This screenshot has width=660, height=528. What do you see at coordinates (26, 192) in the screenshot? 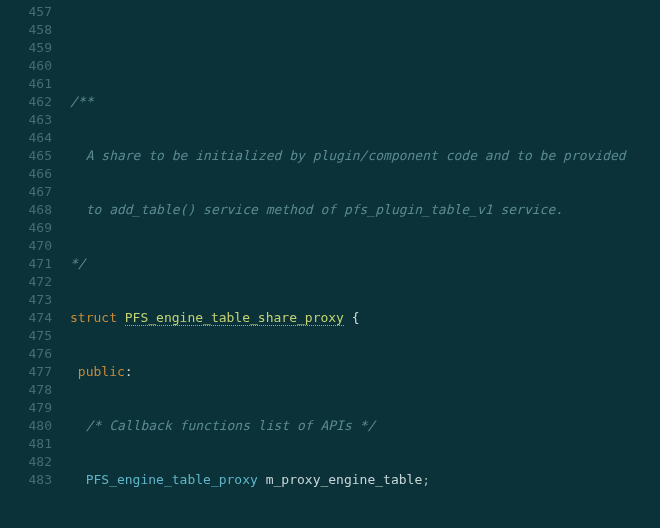
I see `line-number: 467` at bounding box center [26, 192].